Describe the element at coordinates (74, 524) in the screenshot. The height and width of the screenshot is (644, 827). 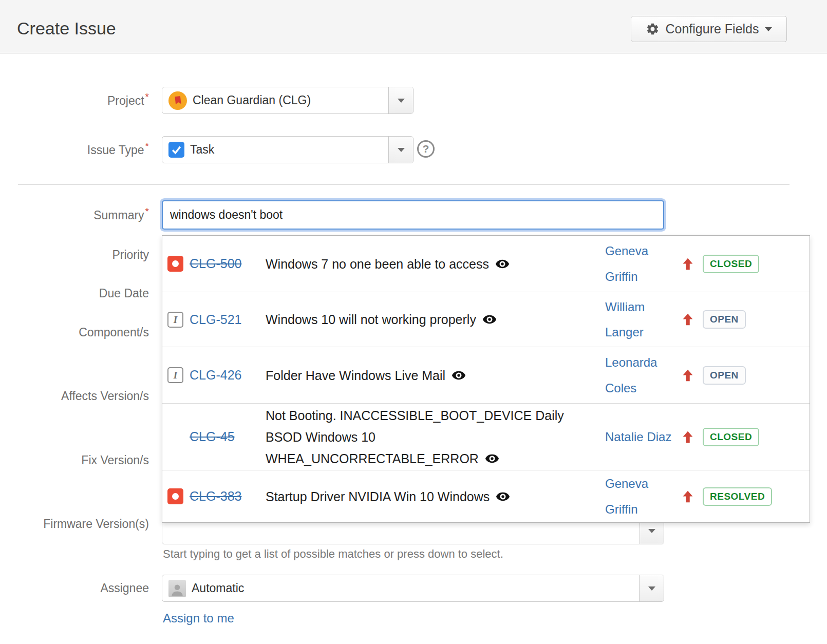
I see `firmware-versions-label: Firmware Version(s)` at that location.